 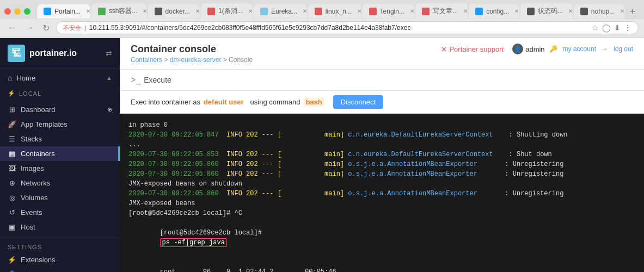 I want to click on sidebar-item-dashboard: ⊞ Dashboard ⊕, so click(x=60, y=110).